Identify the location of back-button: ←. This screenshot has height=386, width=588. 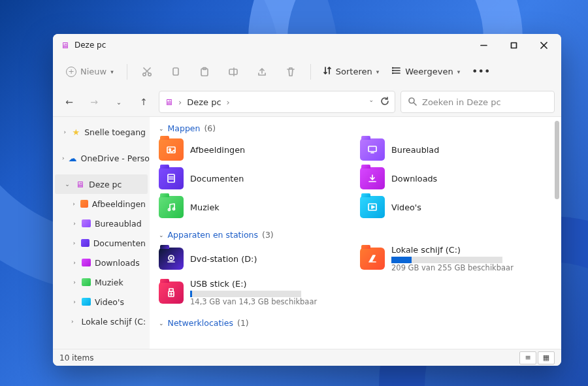
(69, 102).